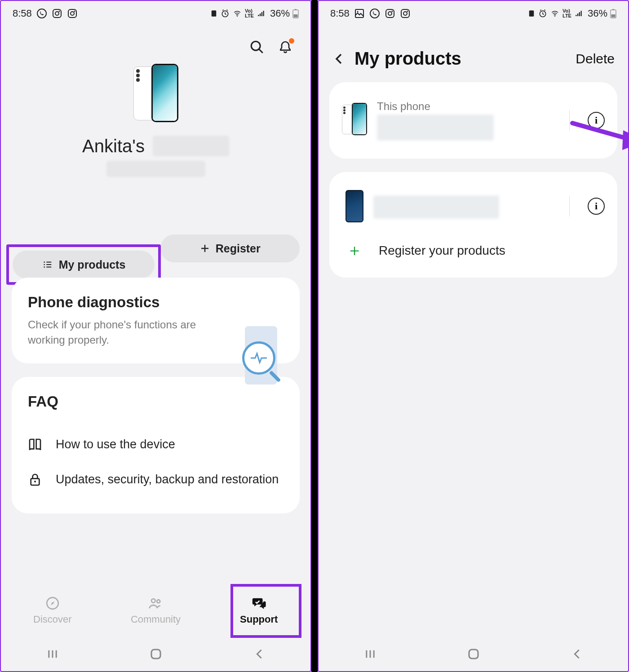 The image size is (629, 672). Describe the element at coordinates (474, 120) in the screenshot. I see `product-card-this-phone: This phone i` at that location.